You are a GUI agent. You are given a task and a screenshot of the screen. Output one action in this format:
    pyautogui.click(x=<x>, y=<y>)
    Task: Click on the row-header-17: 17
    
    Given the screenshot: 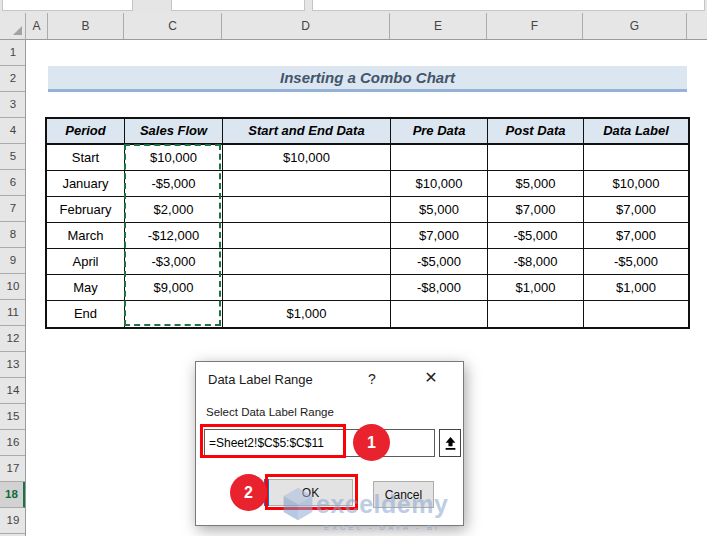 What is the action you would take?
    pyautogui.click(x=13, y=469)
    